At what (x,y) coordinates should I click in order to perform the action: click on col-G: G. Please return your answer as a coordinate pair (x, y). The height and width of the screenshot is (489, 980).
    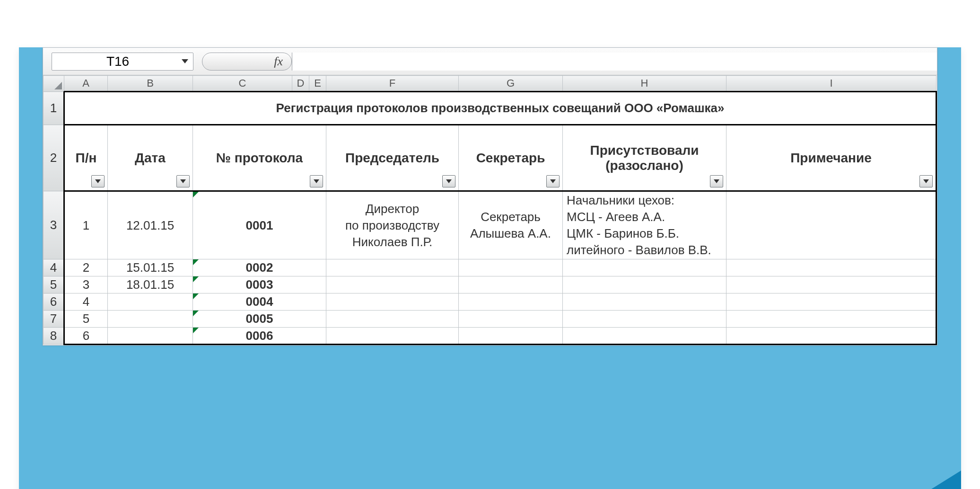
    Looking at the image, I should click on (511, 84).